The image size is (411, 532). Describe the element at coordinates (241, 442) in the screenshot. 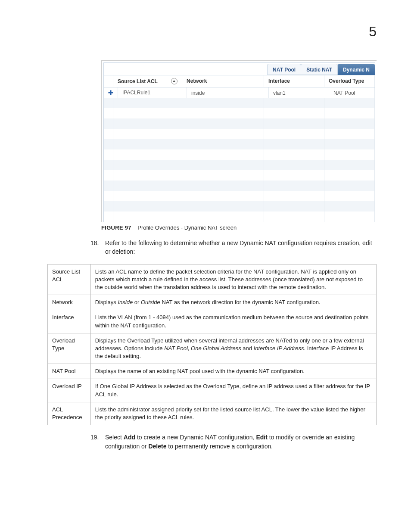

I see `step-text: Select Add to create a new Dynamic NAT c…` at that location.